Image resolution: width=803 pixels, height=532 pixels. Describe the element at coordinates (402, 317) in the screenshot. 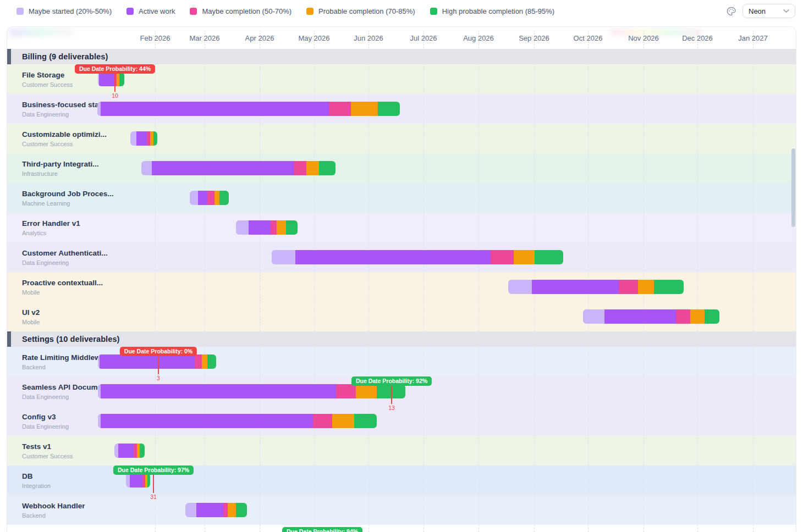

I see `task-row: UI v2Mobile` at that location.